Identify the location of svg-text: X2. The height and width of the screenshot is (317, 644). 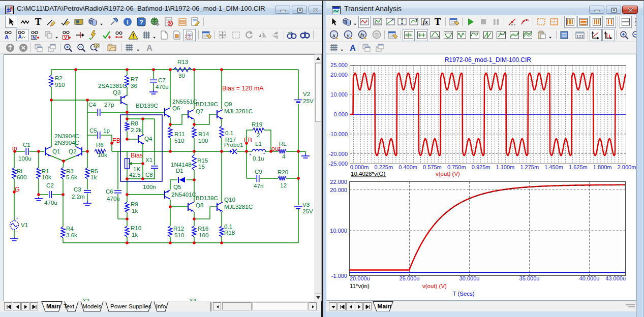
(86, 299).